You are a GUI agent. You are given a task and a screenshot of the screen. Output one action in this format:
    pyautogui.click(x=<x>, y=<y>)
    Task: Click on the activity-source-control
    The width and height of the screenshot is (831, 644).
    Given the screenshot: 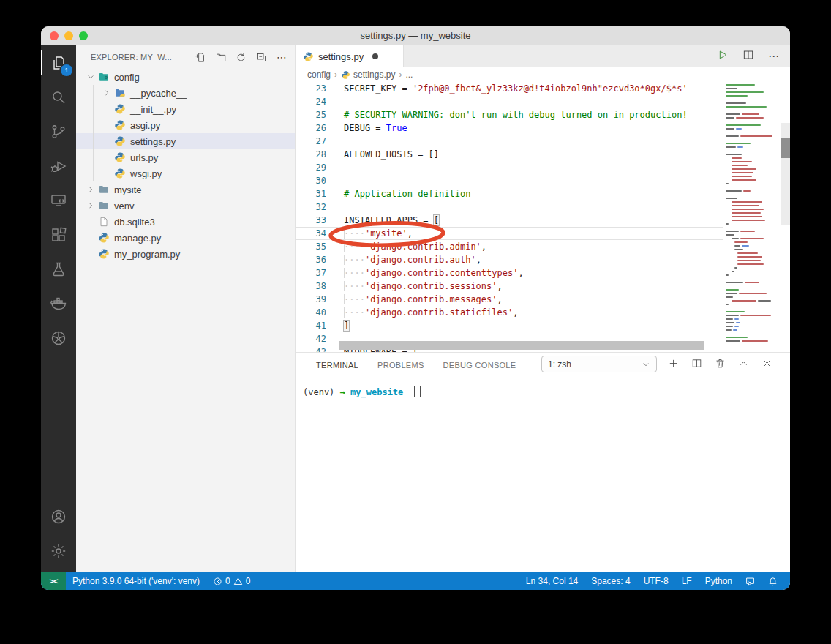 What is the action you would take?
    pyautogui.click(x=59, y=132)
    